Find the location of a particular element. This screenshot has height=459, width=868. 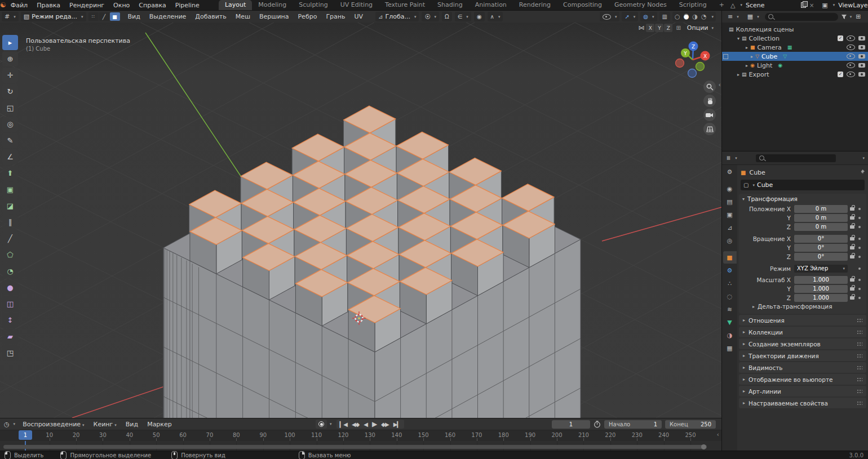

panel-2: ▸Коллекции is located at coordinates (803, 332).